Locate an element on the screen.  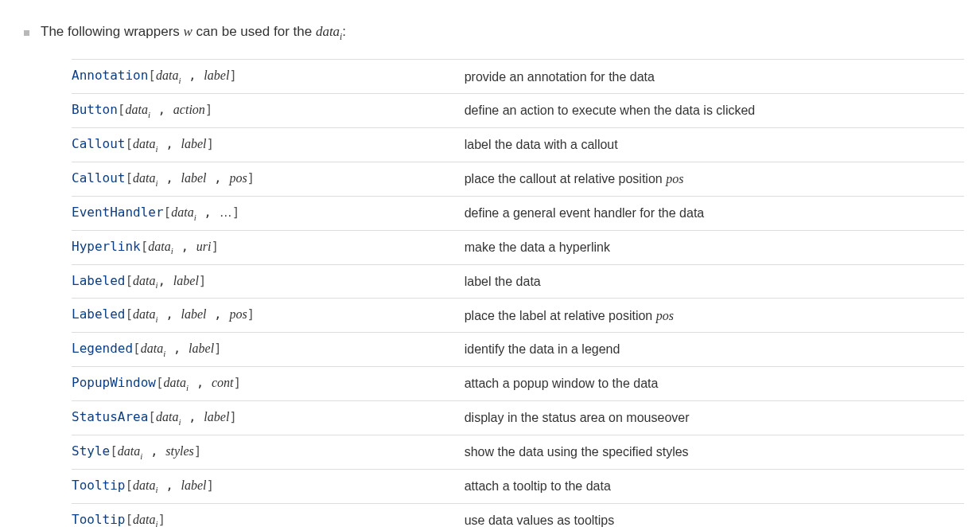
wrapper-usage-cell: StatusArea[datai , label] is located at coordinates (268, 417).